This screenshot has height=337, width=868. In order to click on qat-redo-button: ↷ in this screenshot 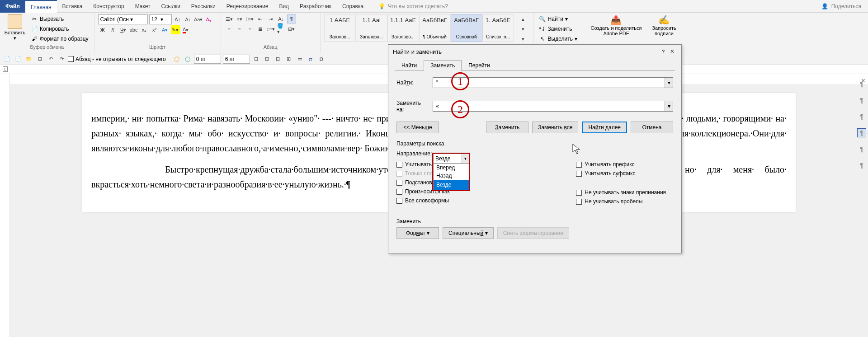, I will do `click(61, 59)`.